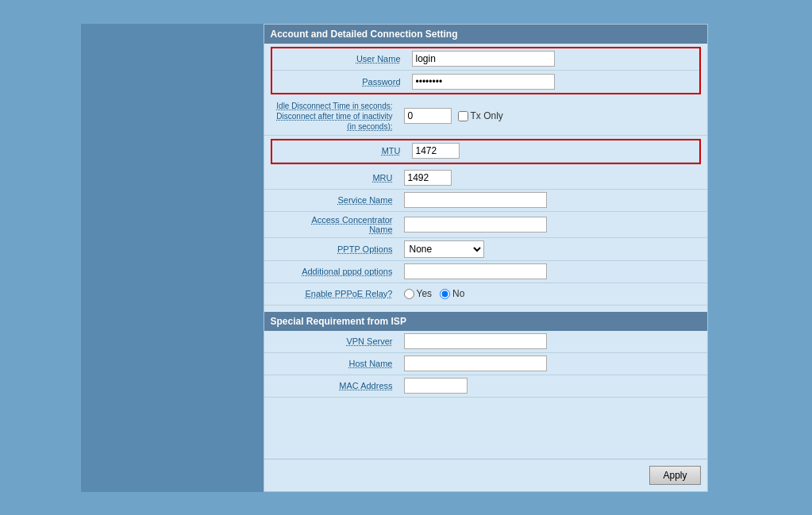 The image size is (812, 515). I want to click on mru-input, so click(428, 178).